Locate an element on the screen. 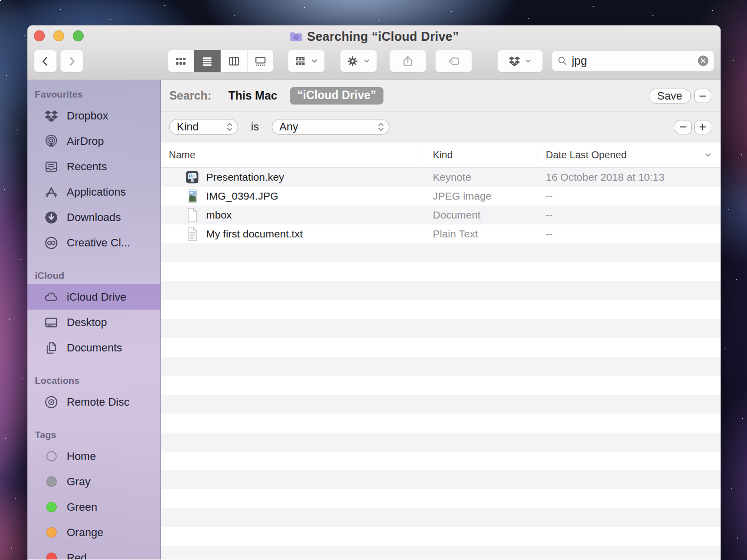 Image resolution: width=747 pixels, height=560 pixels. sidebar-item-label: Creative Cl... is located at coordinates (99, 243).